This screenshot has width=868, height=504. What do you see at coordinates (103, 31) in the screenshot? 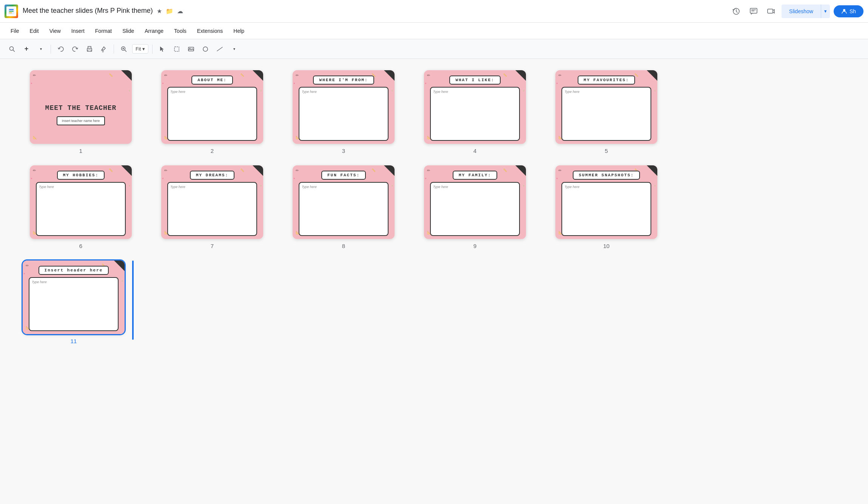
I see `menu-format: Format` at bounding box center [103, 31].